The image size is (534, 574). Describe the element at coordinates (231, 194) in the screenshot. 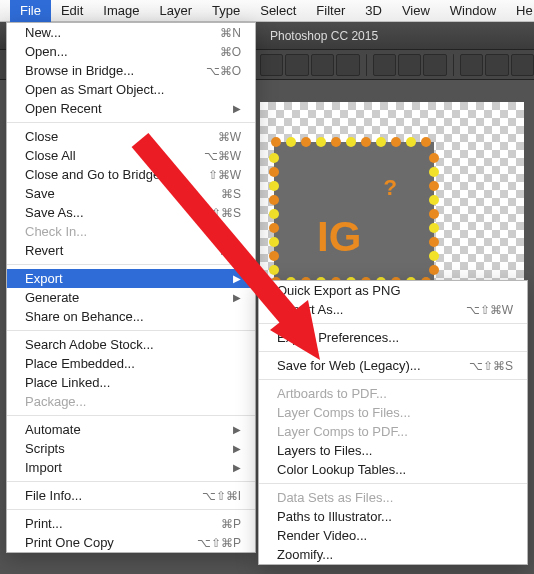

I see `menu-item-shortcut: ⌘S` at that location.